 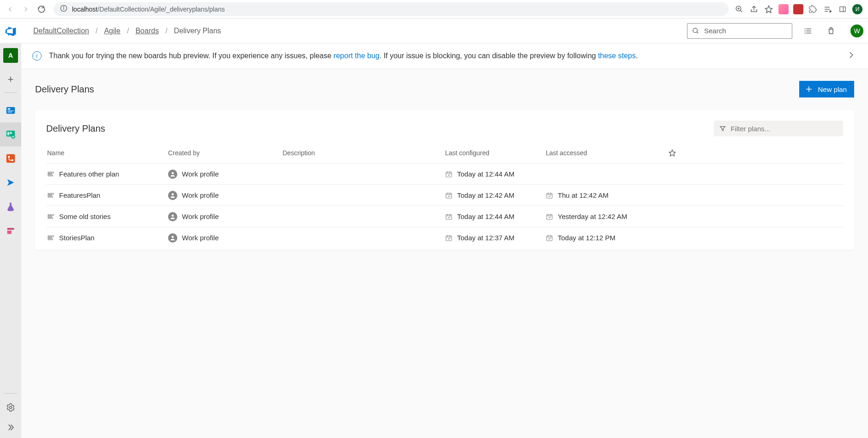 What do you see at coordinates (828, 9) in the screenshot?
I see `playlist-icon` at bounding box center [828, 9].